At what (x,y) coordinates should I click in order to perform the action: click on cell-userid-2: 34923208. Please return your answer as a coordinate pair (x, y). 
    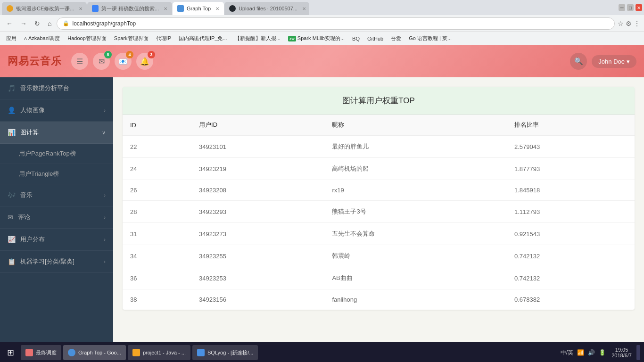
    Looking at the image, I should click on (258, 190).